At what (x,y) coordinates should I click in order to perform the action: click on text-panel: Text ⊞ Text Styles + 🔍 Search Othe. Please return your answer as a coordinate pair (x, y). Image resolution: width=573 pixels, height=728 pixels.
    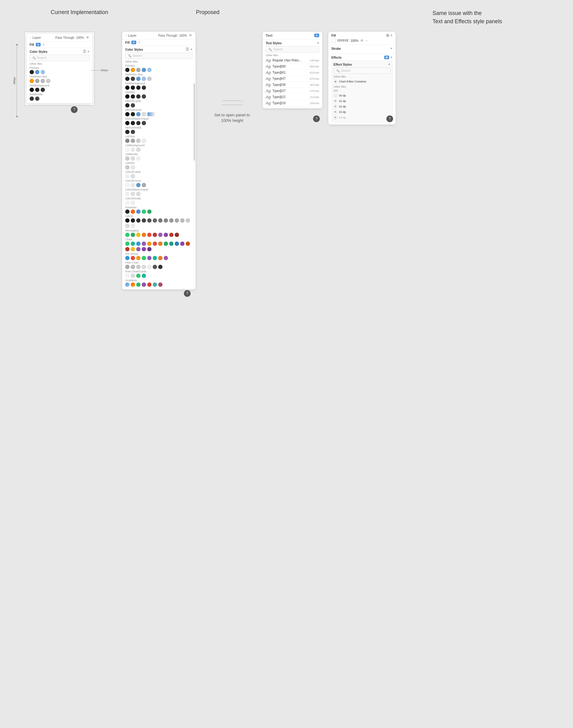
    Looking at the image, I should click on (293, 70).